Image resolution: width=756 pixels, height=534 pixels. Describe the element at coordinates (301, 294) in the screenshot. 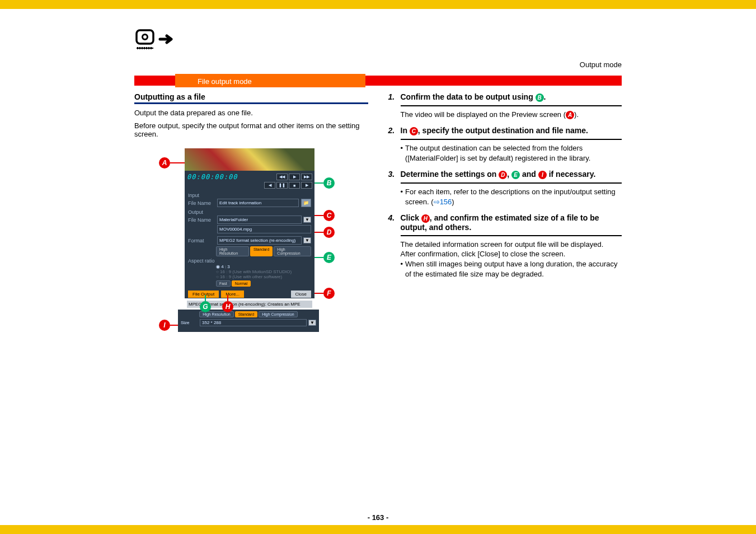

I see `close-button: Close` at that location.